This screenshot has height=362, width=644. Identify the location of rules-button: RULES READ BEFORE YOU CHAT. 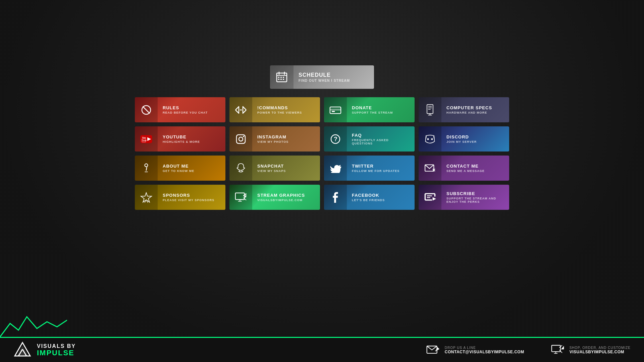
(180, 110).